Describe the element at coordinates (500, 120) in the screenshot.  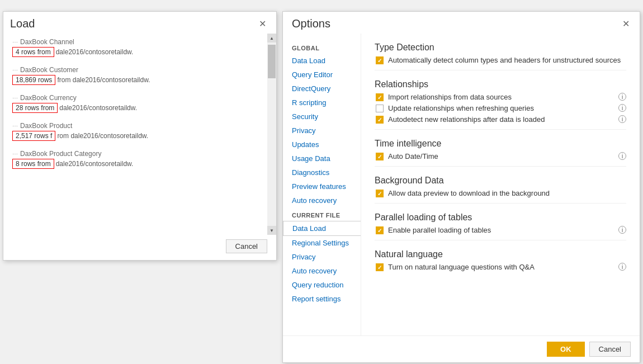
I see `option-row: Autodetect new relationships after data …` at that location.